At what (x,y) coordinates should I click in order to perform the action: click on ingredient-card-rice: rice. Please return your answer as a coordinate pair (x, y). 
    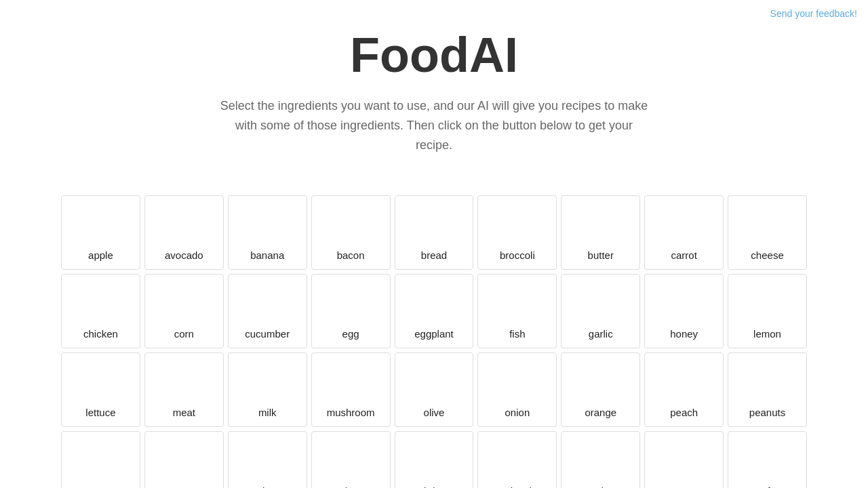
    Looking at the image, I should click on (267, 460).